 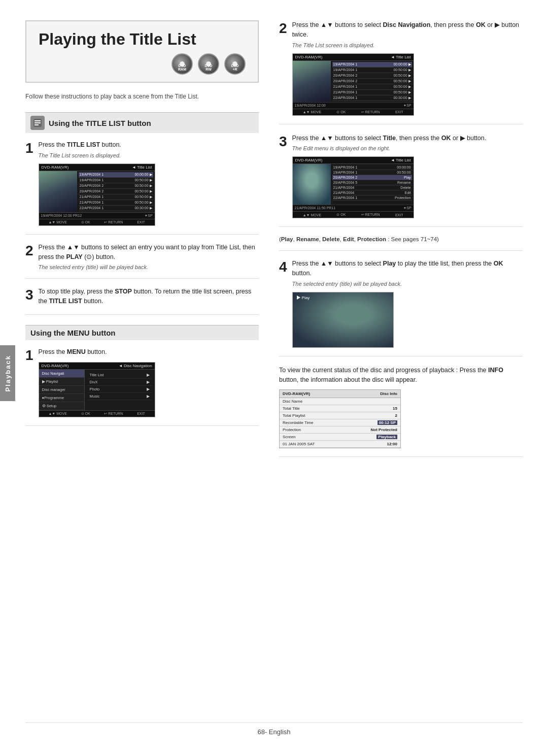 I want to click on screen1-thumb-inner, so click(x=58, y=192).